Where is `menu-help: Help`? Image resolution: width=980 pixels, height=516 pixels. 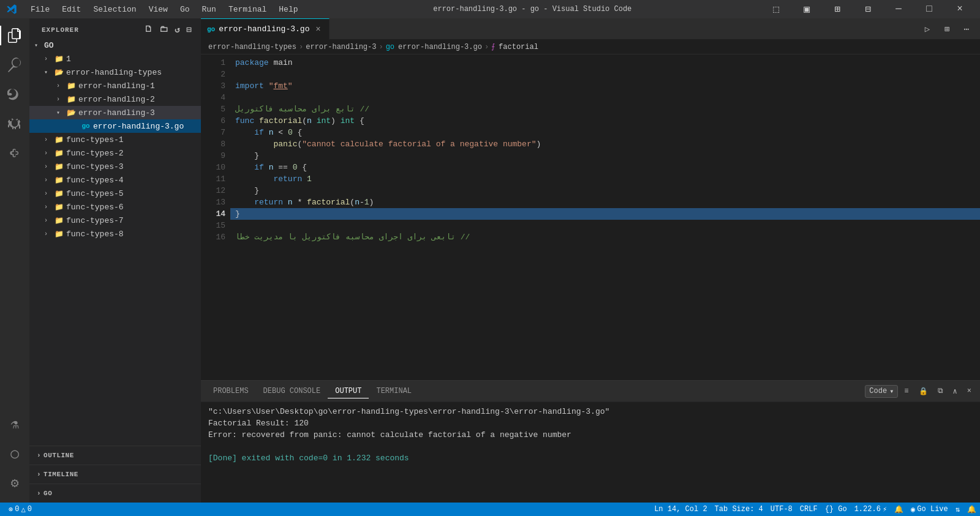 menu-help: Help is located at coordinates (288, 10).